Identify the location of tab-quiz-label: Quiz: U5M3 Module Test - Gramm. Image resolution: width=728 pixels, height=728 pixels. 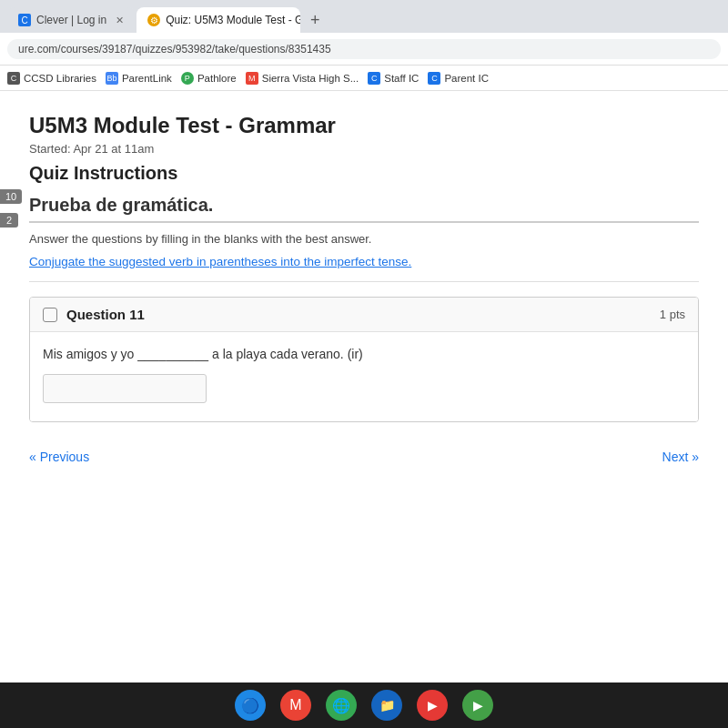
(233, 20).